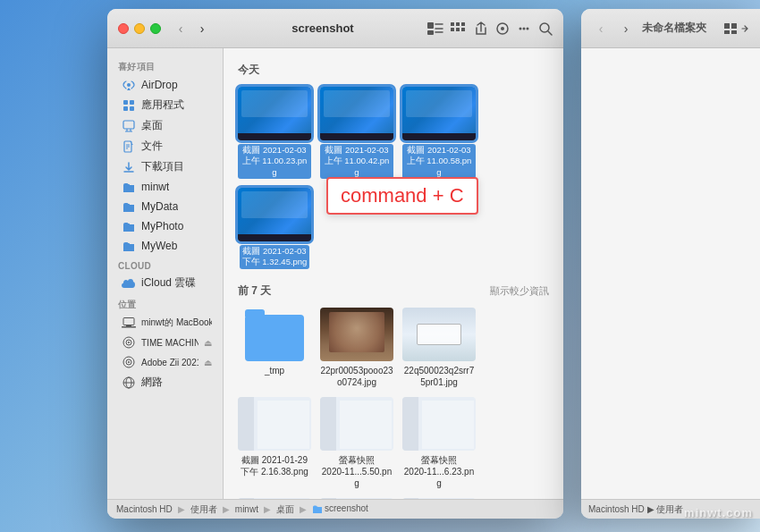  What do you see at coordinates (626, 29) in the screenshot?
I see `partial-forward-button: ›` at bounding box center [626, 29].